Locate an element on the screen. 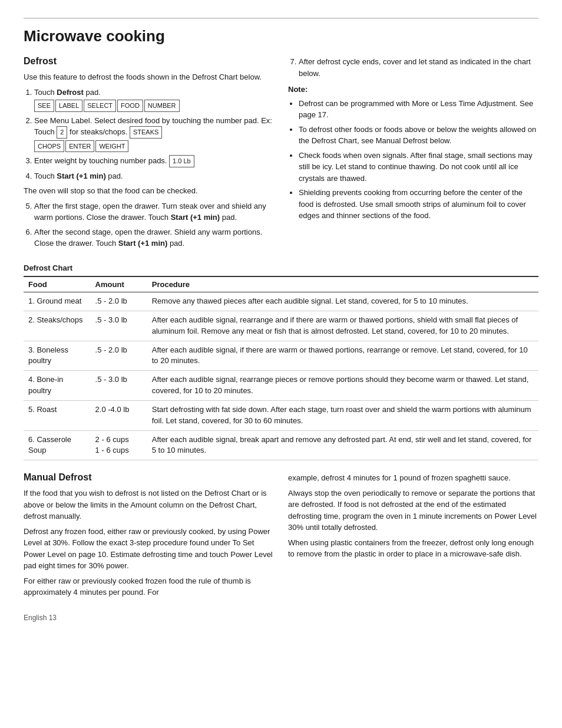 This screenshot has height=728, width=562. table-cell-procedure: After each audible signal, if there are … is located at coordinates (343, 356).